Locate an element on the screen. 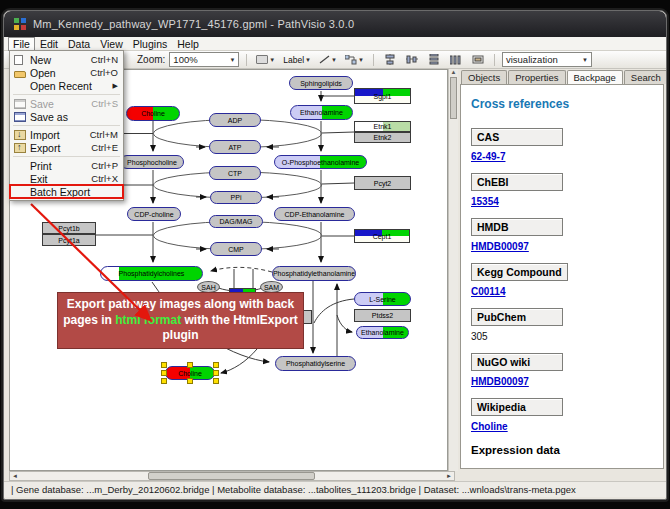 Image resolution: width=670 pixels, height=509 pixels. connector-icon is located at coordinates (351, 60).